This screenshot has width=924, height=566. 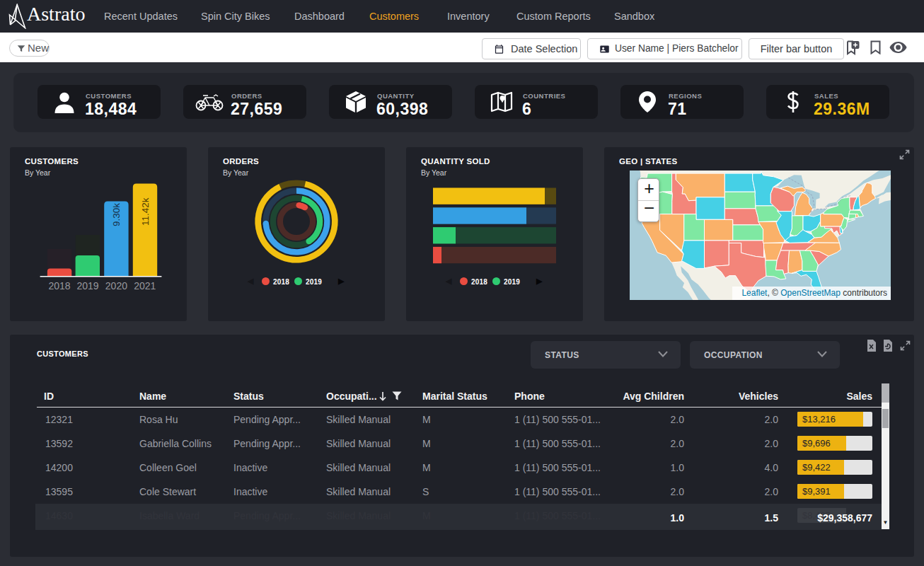 I want to click on svg-text: 9.30k, so click(x=116, y=215).